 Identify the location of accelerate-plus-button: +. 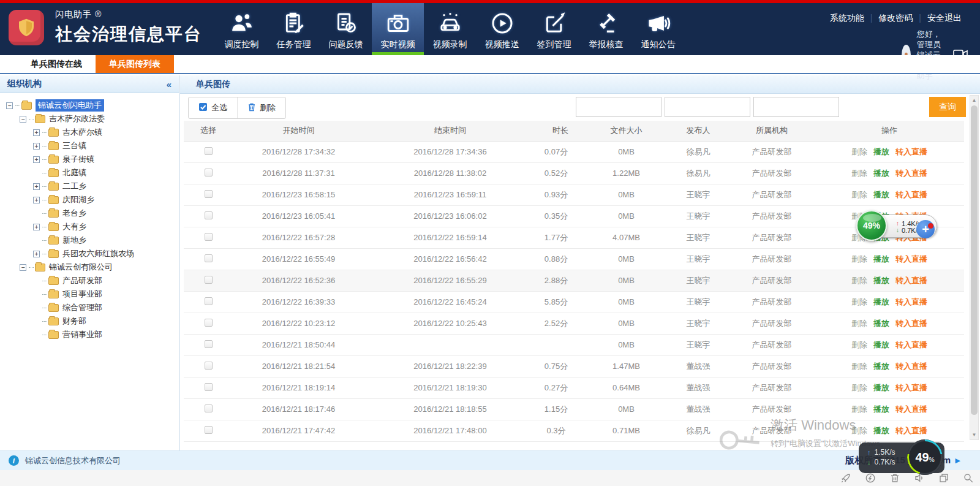
(925, 229).